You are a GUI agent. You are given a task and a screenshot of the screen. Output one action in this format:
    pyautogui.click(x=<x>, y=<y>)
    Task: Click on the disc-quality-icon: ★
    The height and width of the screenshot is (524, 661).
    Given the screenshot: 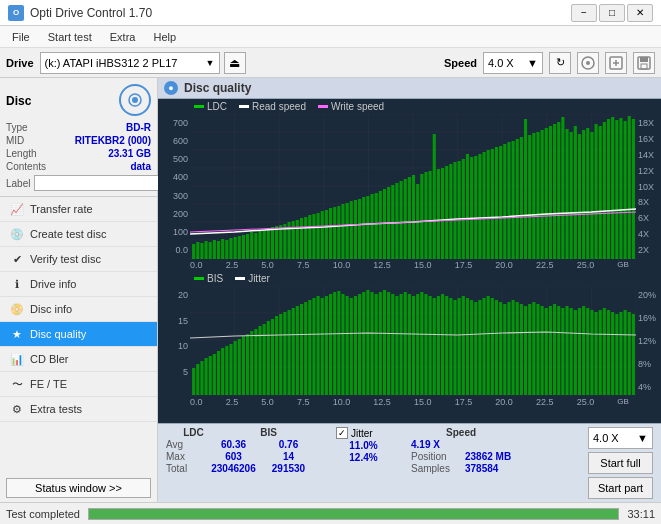 What is the action you would take?
    pyautogui.click(x=17, y=334)
    